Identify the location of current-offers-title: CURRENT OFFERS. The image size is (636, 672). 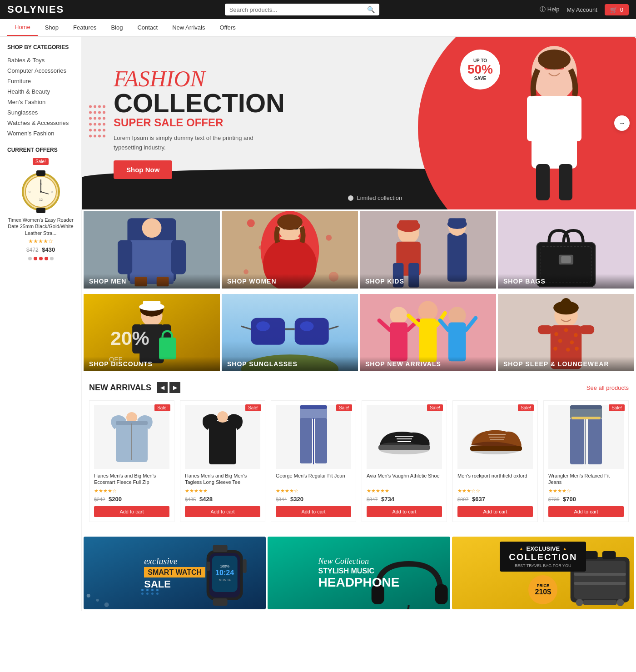
(41, 150).